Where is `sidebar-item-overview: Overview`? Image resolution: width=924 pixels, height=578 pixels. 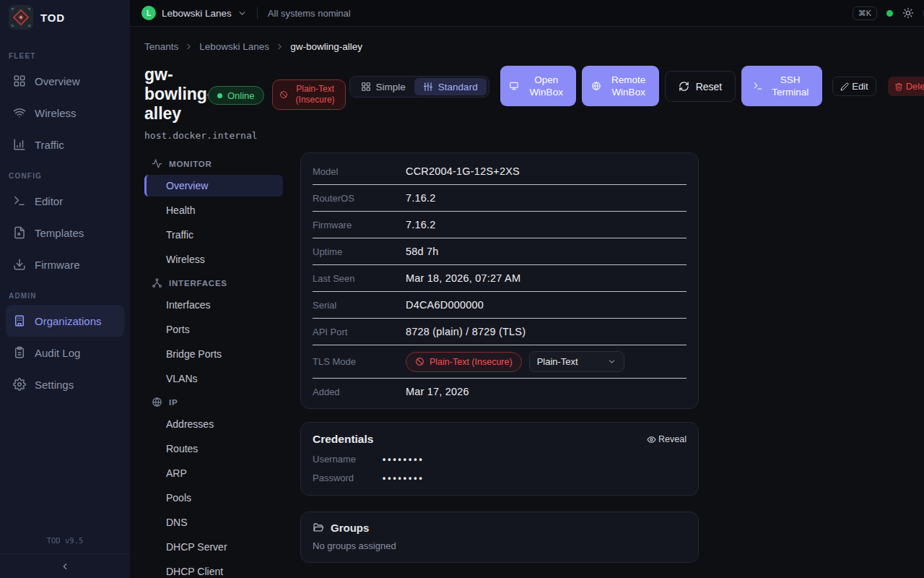 sidebar-item-overview: Overview is located at coordinates (65, 81).